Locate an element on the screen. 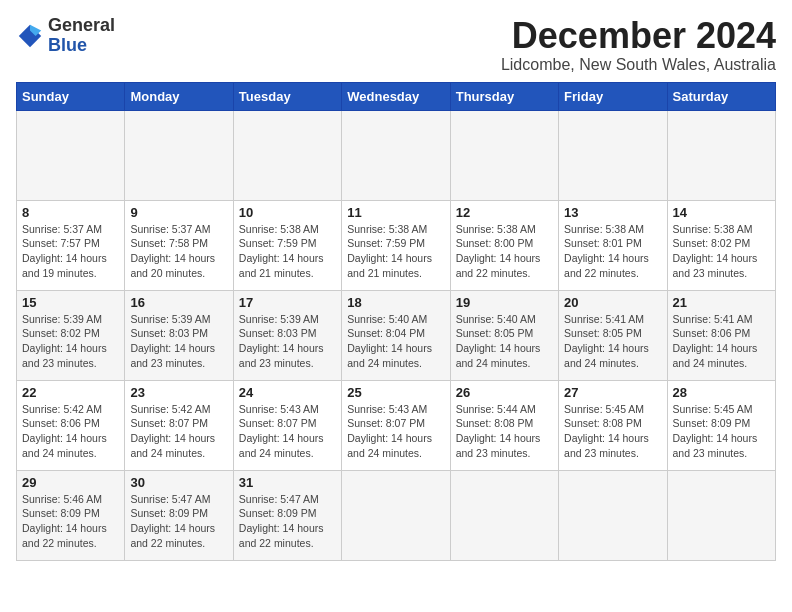 The width and height of the screenshot is (792, 612). day-detail: Sunrise: 5:42 AMSunset: 8:07 PMDaylight:… is located at coordinates (172, 431).